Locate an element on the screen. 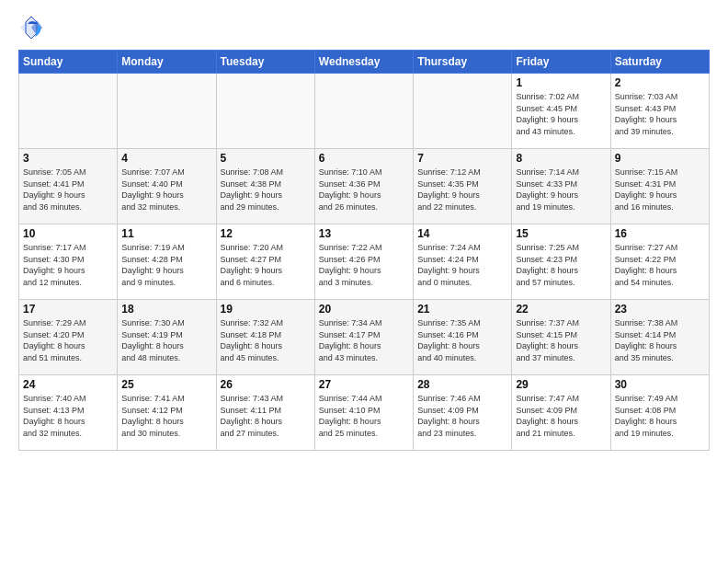 The image size is (728, 563). calendar-header: Sunday Monday Tuesday Wednesday Thursday… is located at coordinates (364, 63).